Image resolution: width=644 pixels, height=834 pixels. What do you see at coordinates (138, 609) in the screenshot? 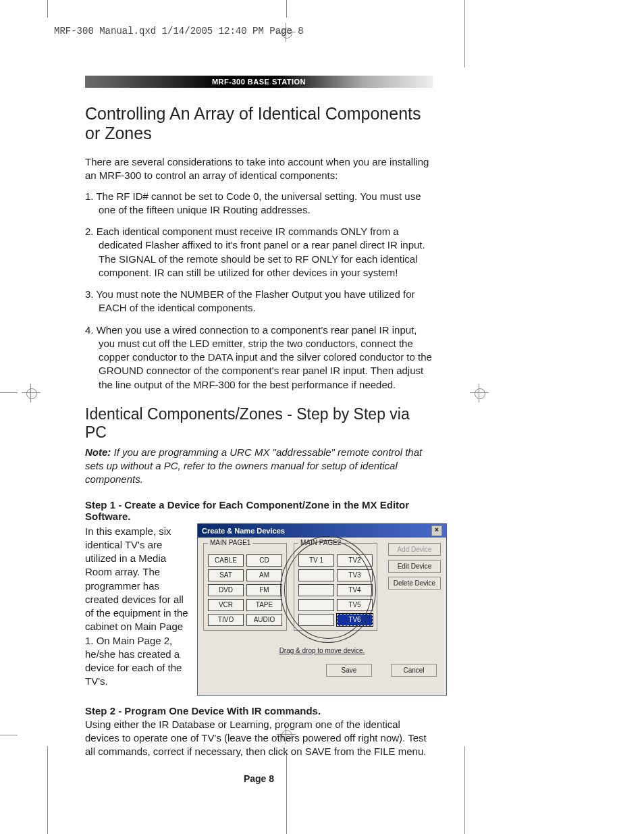
I see `step1-text: In this example, six identical TV's are …` at bounding box center [138, 609].